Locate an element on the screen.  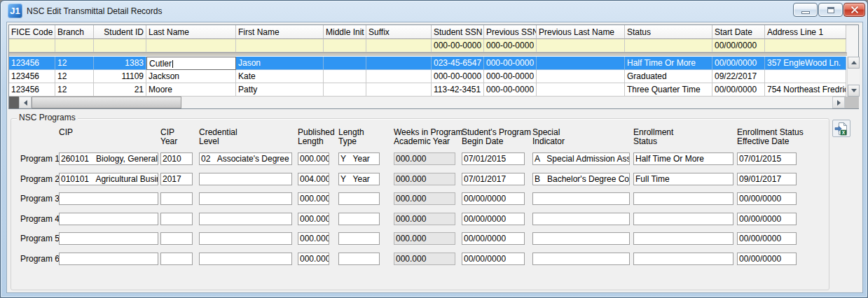
column-header-last-name: Last Name is located at coordinates (191, 32).